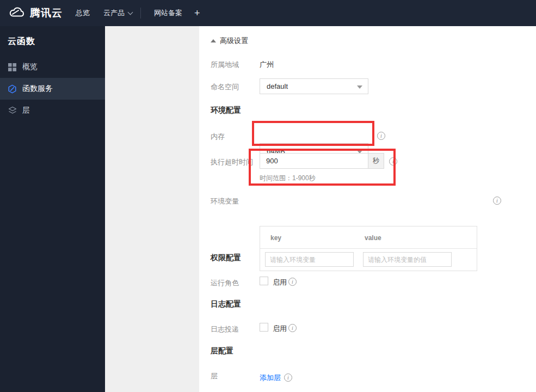 This screenshot has width=536, height=392. I want to click on sidebar-item-label: 函数服务, so click(38, 89).